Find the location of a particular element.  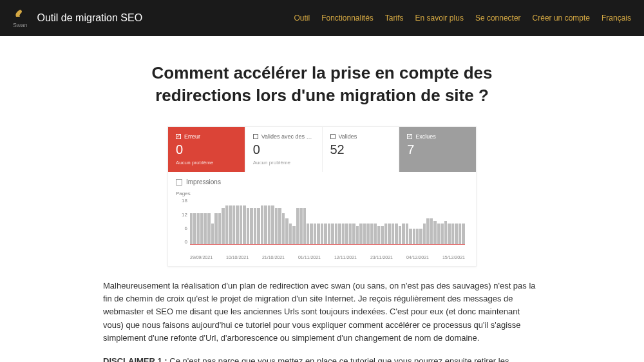

y-axis-label: Pages is located at coordinates (322, 193).